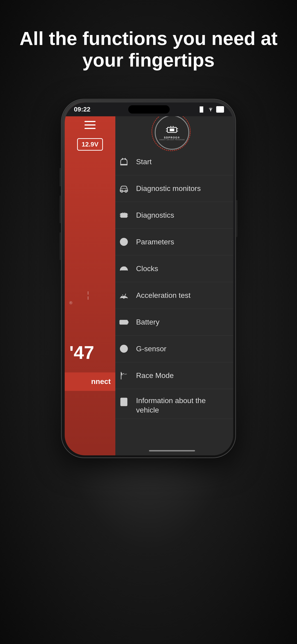 This screenshot has height=644, width=297. I want to click on book-icon, so click(124, 402).